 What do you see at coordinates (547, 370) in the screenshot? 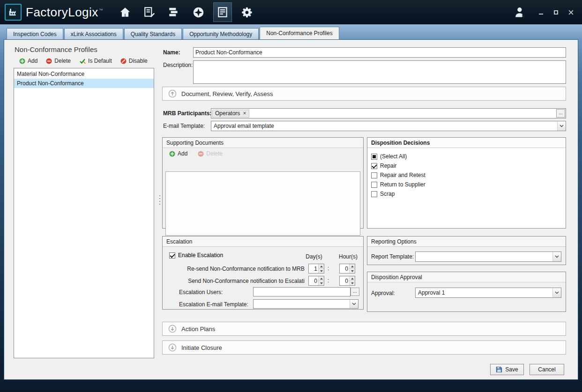
I see `cancel-button: Cancel` at bounding box center [547, 370].